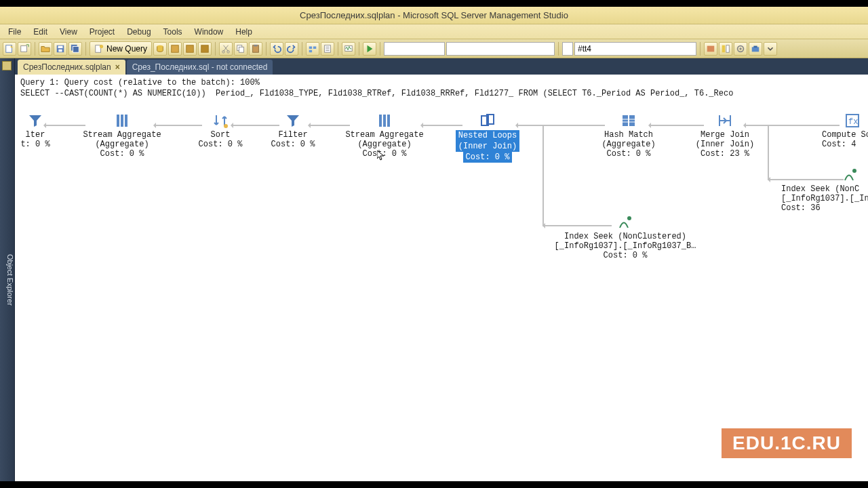 This screenshot has width=868, height=488. I want to click on new-project-button, so click(9, 49).